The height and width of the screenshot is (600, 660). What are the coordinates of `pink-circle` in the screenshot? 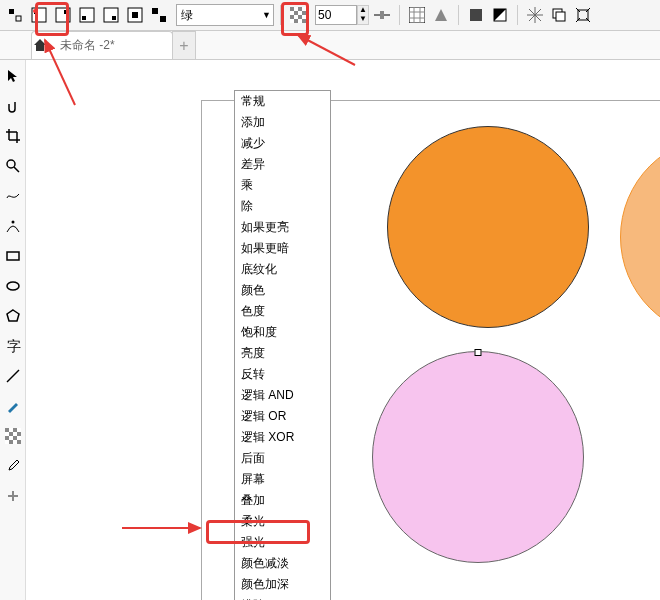 It's located at (478, 457).